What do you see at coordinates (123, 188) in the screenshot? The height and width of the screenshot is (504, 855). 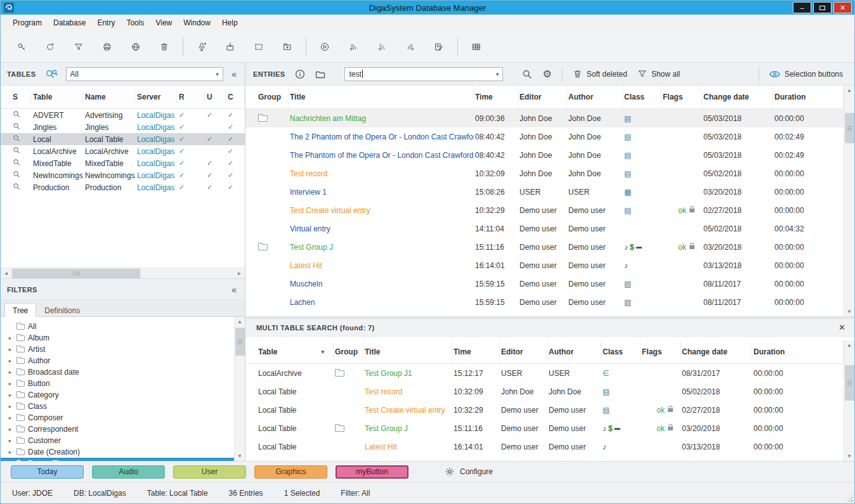 I see `table-row: ProductionProductionLocalDigas✓✓✓` at bounding box center [123, 188].